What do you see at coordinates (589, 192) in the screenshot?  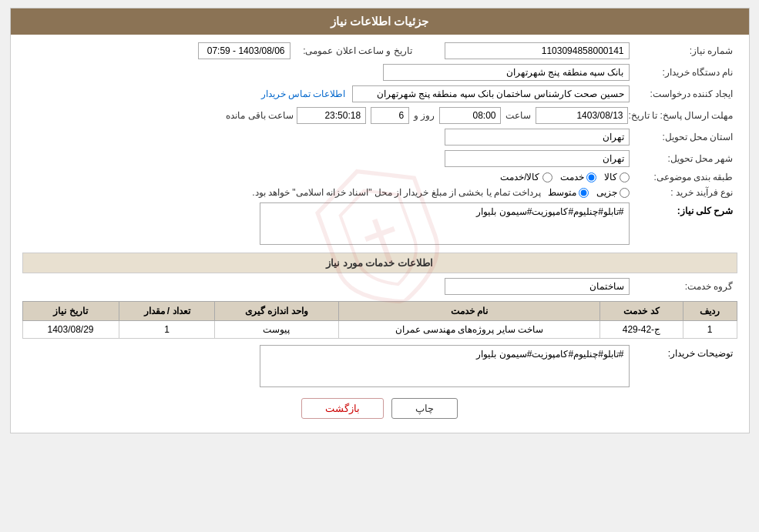 I see `purchase-type-radio-group: جزیی متوسط` at bounding box center [589, 192].